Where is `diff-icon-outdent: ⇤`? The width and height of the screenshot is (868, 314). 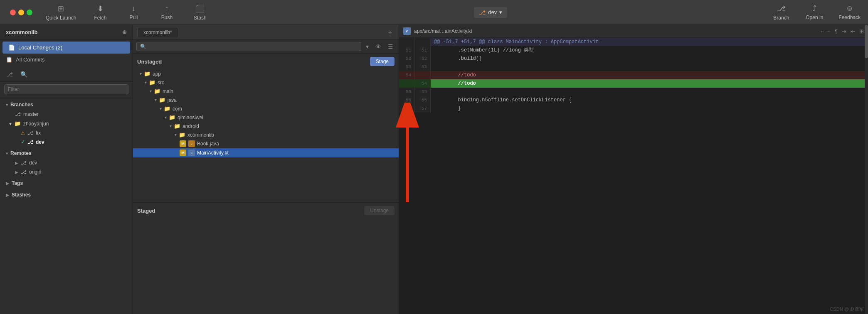 diff-icon-outdent: ⇤ is located at coordinates (853, 32).